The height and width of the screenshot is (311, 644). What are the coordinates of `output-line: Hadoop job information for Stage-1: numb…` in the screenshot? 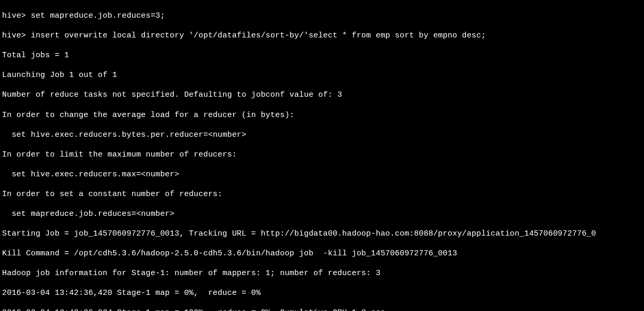 It's located at (322, 274).